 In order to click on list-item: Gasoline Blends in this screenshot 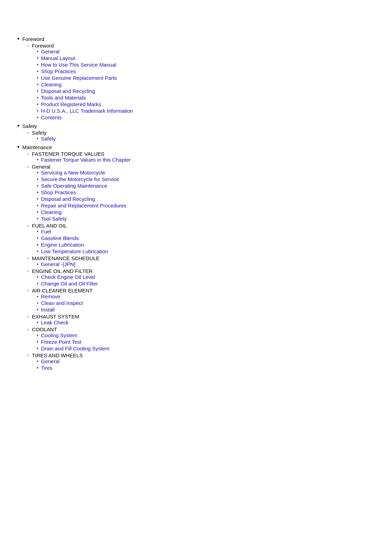, I will do `click(206, 238)`.